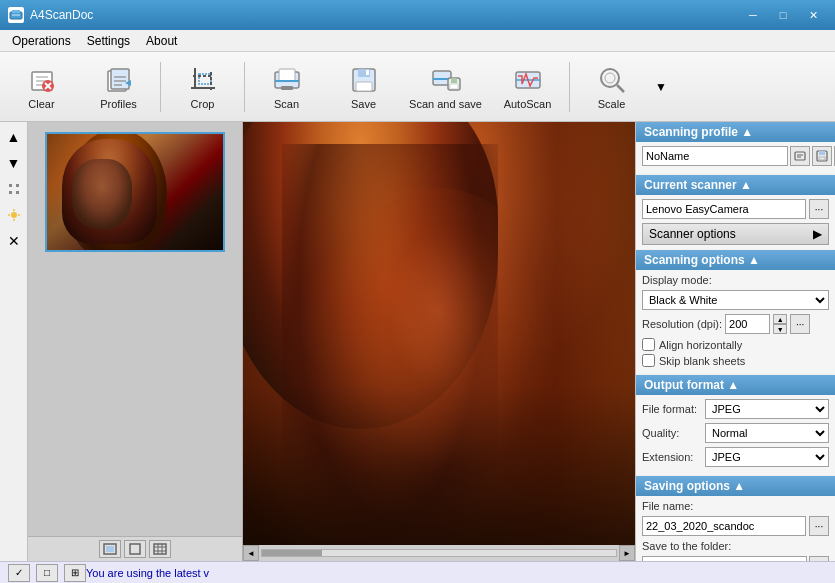  What do you see at coordinates (800, 156) in the screenshot?
I see `profile-load-btn` at bounding box center [800, 156].